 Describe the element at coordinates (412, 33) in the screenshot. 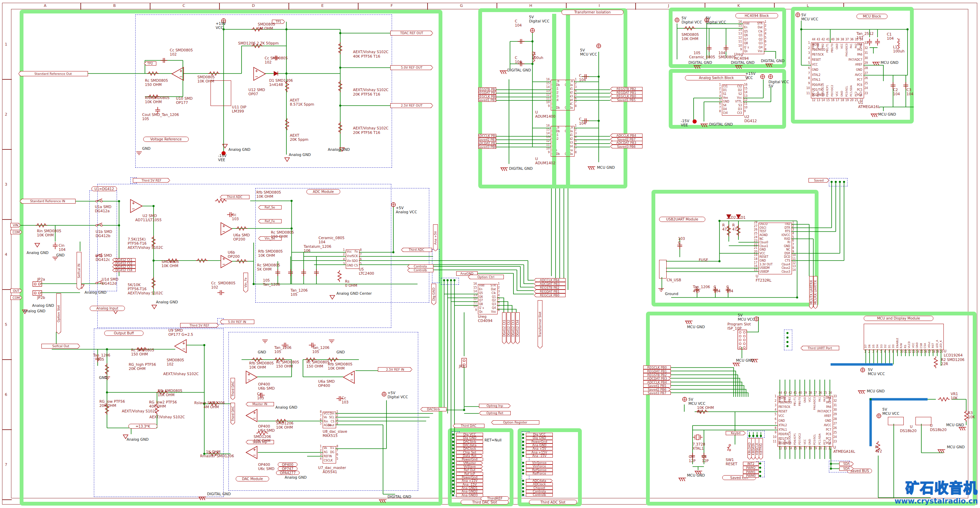

I see `net-flag-tdac-ref-out: TDAC REF OUT` at that location.